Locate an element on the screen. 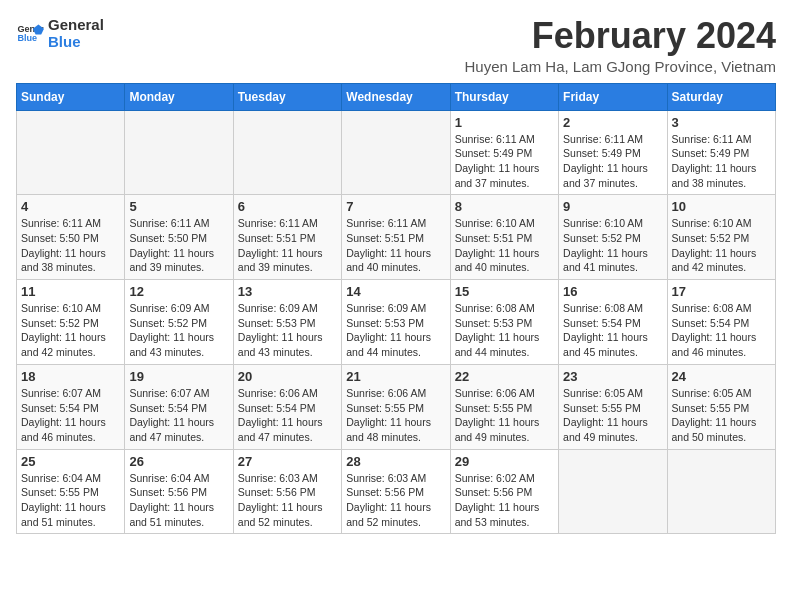 This screenshot has width=792, height=612. calendar-cell: 15Sunrise: 6:08 AMSunset: 5:53 PMDayligh… is located at coordinates (504, 322).